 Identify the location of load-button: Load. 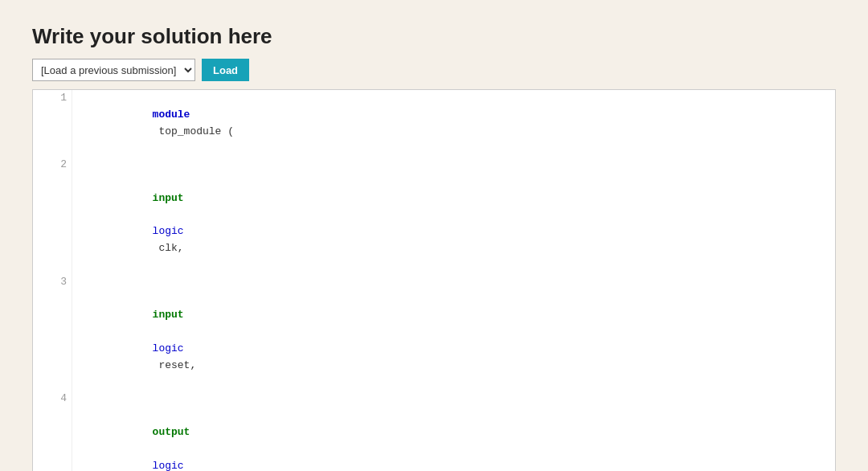
(225, 70).